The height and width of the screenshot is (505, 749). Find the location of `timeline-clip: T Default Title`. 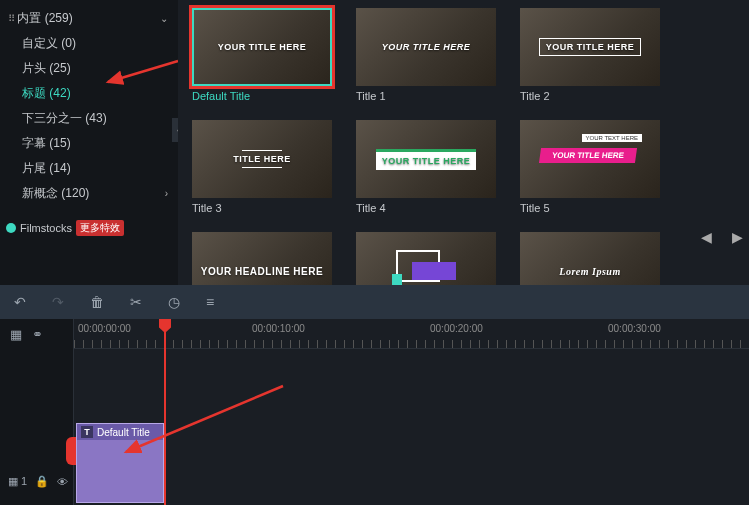

timeline-clip: T Default Title is located at coordinates (120, 463).